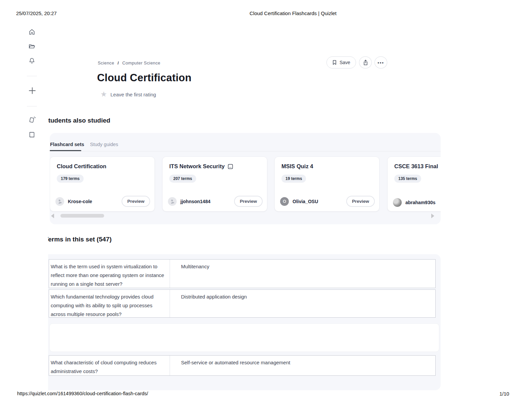 Image resolution: width=532 pixels, height=411 pixels. Describe the element at coordinates (294, 179) in the screenshot. I see `terms-count-badge: 19 terms` at that location.